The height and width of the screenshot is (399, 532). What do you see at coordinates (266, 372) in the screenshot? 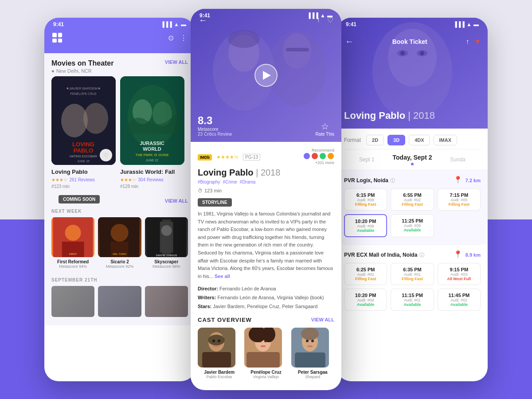
I see `cast-name-penelope: Penélope Cruz` at bounding box center [266, 372].